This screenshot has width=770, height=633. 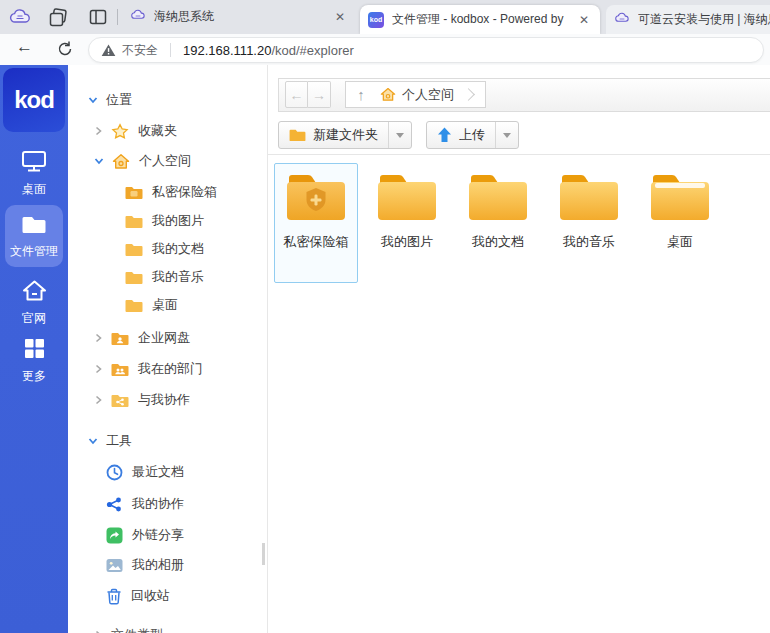 I want to click on file-label: 我的文档, so click(x=498, y=242).